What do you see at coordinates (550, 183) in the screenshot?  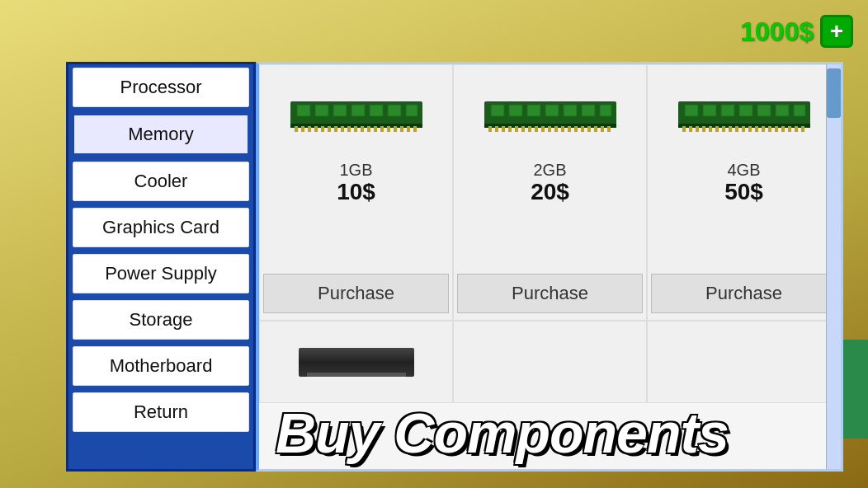 I see `product-info-2gb: 2GB 20$` at bounding box center [550, 183].